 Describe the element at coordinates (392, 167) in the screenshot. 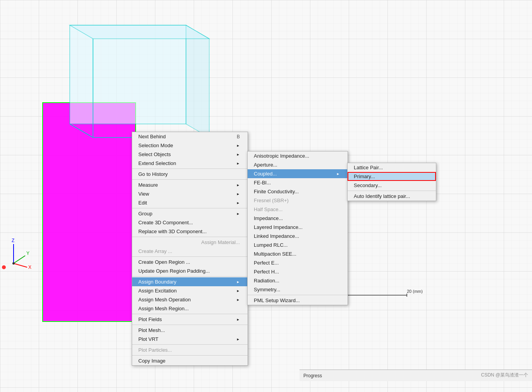

I see `menu-item-lattice-pair: Lattice Pair...` at that location.